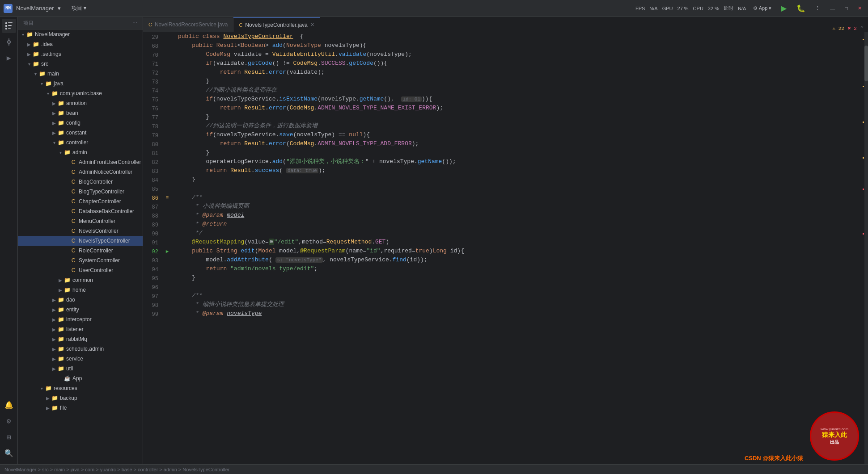 This screenshot has width=868, height=474. Describe the element at coordinates (80, 113) in the screenshot. I see `tree-bean: ▶ 📁 bean` at that location.